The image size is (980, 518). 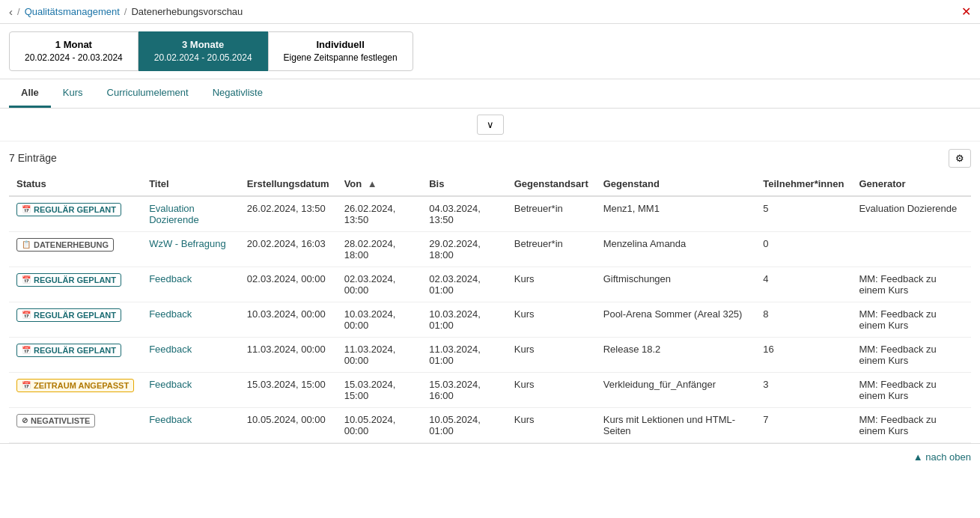 I want to click on title-link-6: Feedback, so click(x=171, y=419).